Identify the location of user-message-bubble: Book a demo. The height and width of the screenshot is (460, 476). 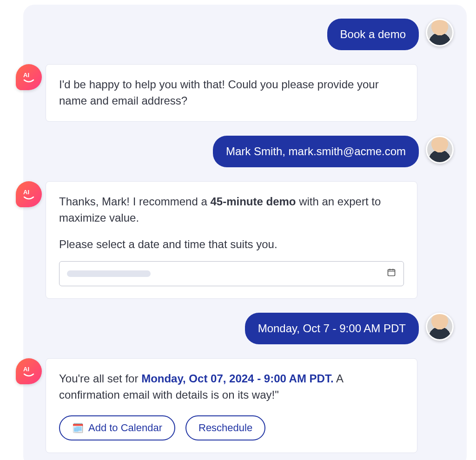
(373, 34).